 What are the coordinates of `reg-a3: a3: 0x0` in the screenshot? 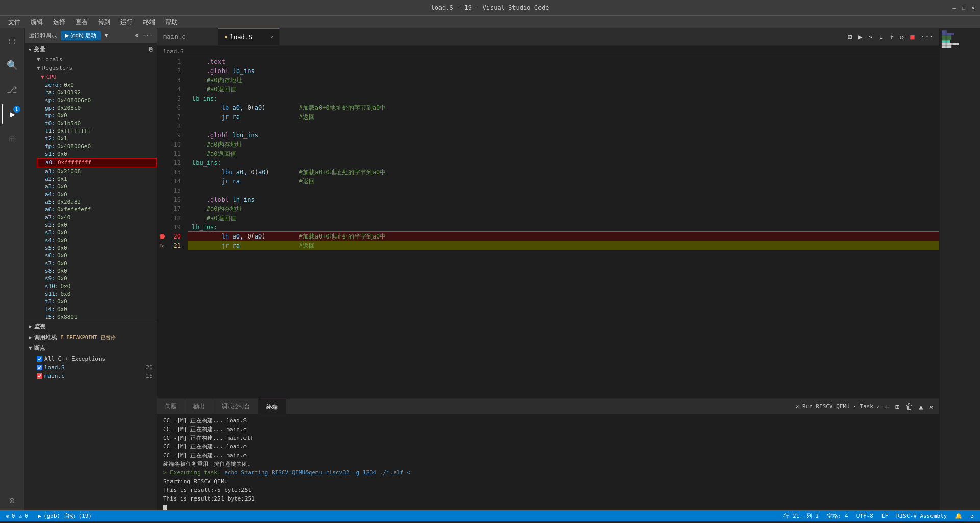 It's located at (97, 187).